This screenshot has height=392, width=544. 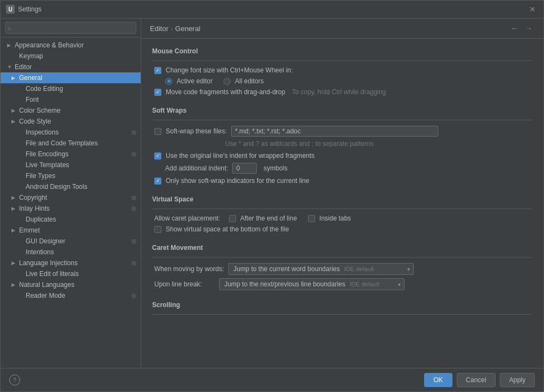 I want to click on inside-tabs-checkbox, so click(x=312, y=219).